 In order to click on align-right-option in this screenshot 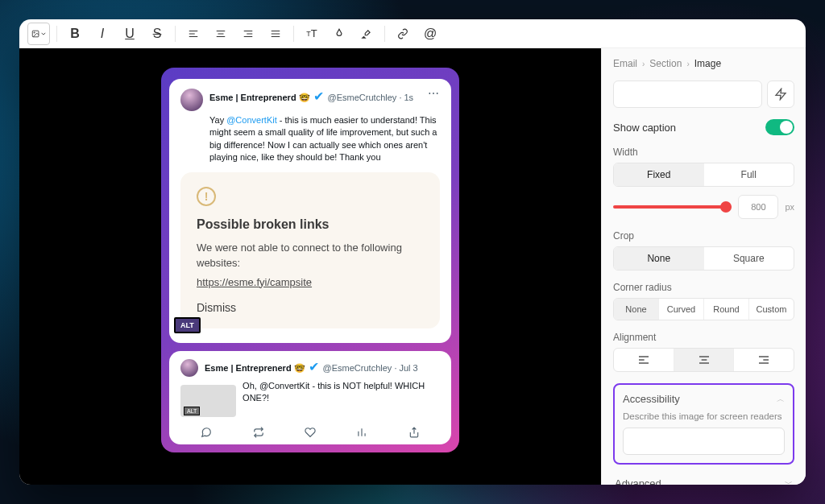, I will do `click(764, 360)`.